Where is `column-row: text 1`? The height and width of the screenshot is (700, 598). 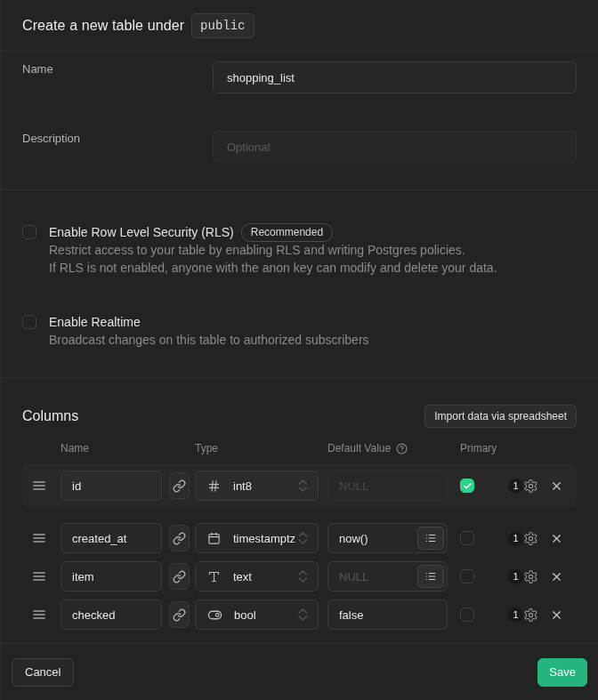
column-row: text 1 is located at coordinates (299, 576).